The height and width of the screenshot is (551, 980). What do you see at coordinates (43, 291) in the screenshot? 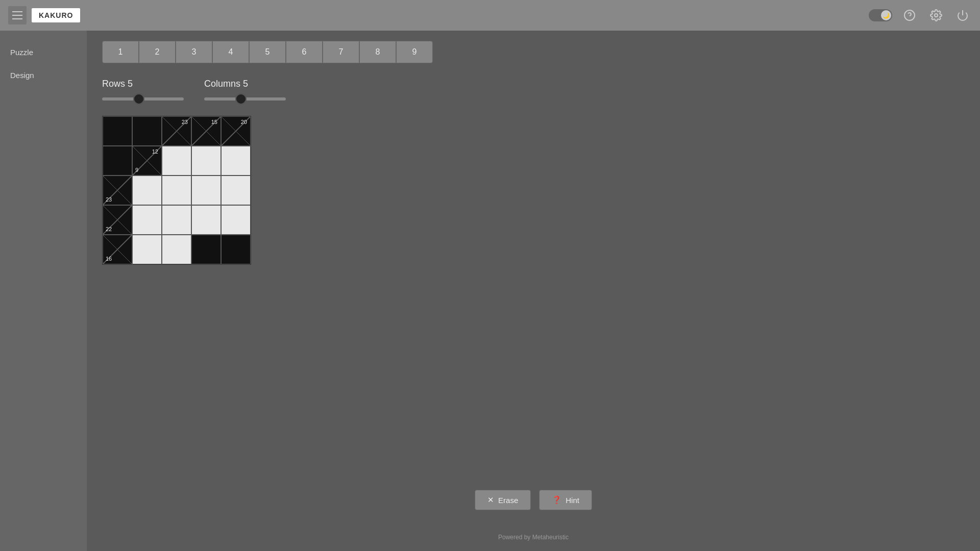
I see `sidebar: Puzzle Design` at bounding box center [43, 291].